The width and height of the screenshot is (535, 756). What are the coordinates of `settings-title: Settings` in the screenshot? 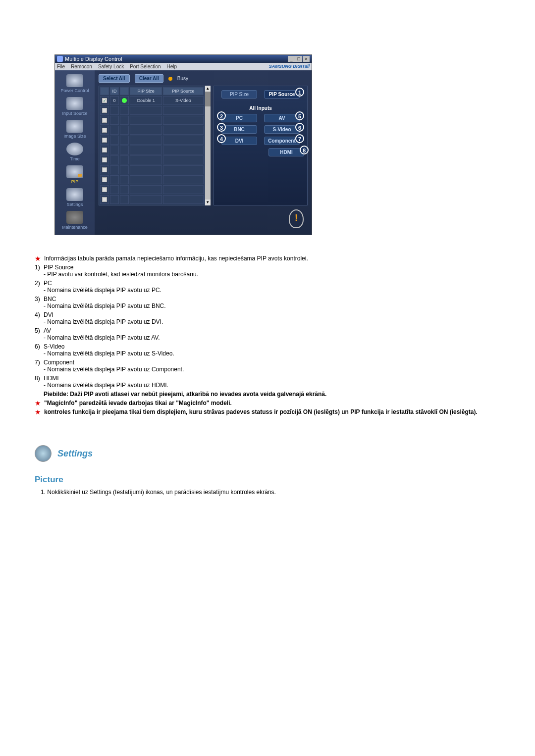 It's located at (75, 454).